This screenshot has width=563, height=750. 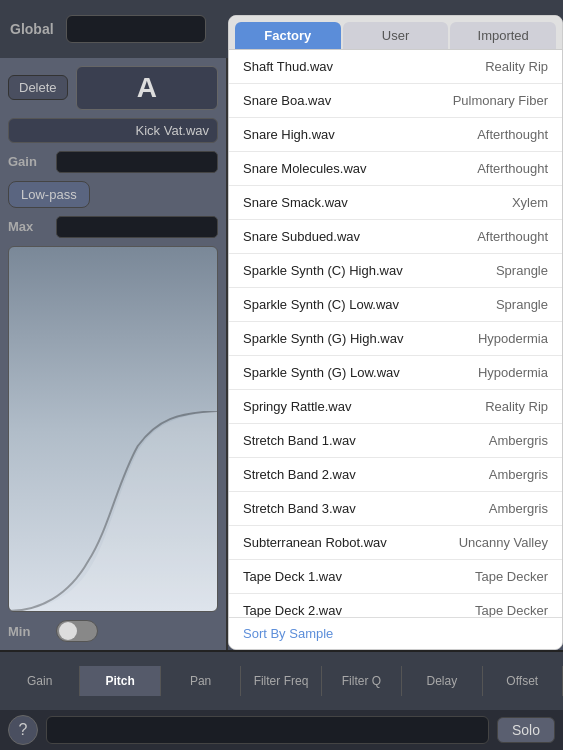 What do you see at coordinates (362, 681) in the screenshot?
I see `tab-filter-q: Filter Q` at bounding box center [362, 681].